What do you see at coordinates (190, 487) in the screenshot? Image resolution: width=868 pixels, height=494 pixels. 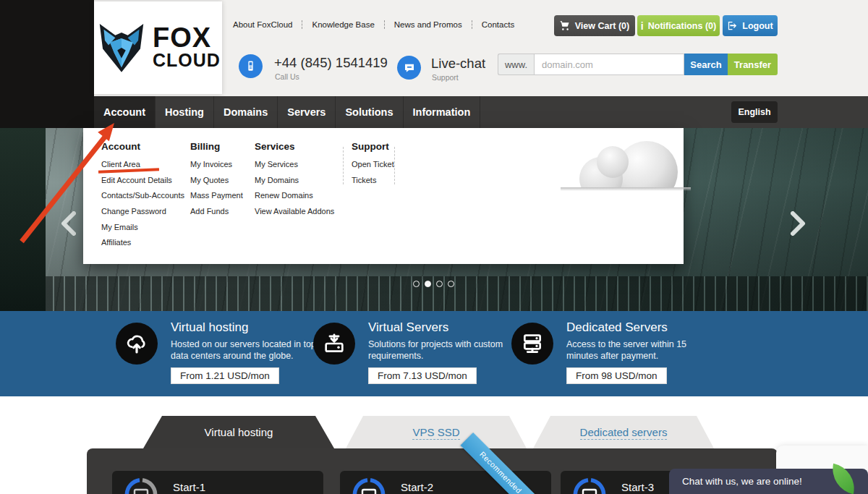 I see `plan-name: Start-1` at bounding box center [190, 487].